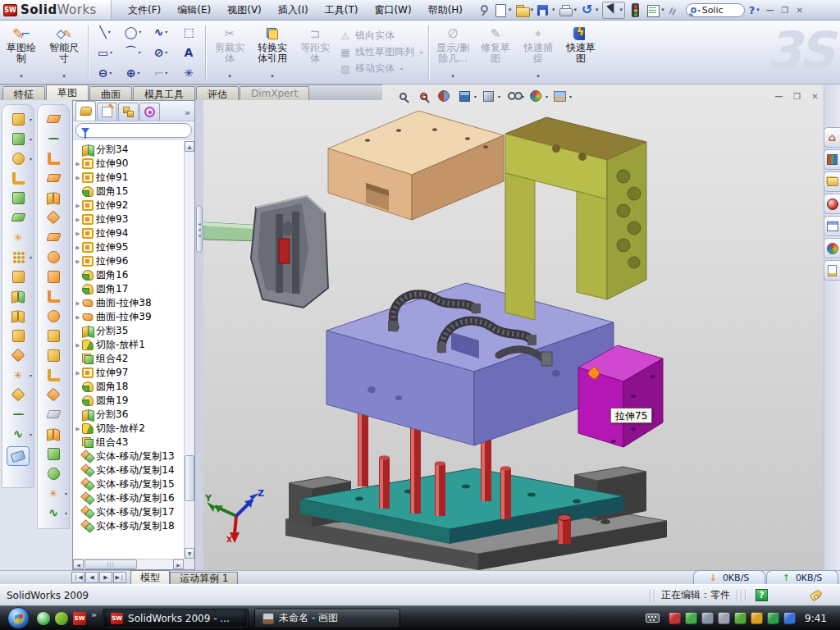 The width and height of the screenshot is (840, 630). Describe the element at coordinates (189, 31) in the screenshot. I see `lasso-select-icon: ⬚` at that location.